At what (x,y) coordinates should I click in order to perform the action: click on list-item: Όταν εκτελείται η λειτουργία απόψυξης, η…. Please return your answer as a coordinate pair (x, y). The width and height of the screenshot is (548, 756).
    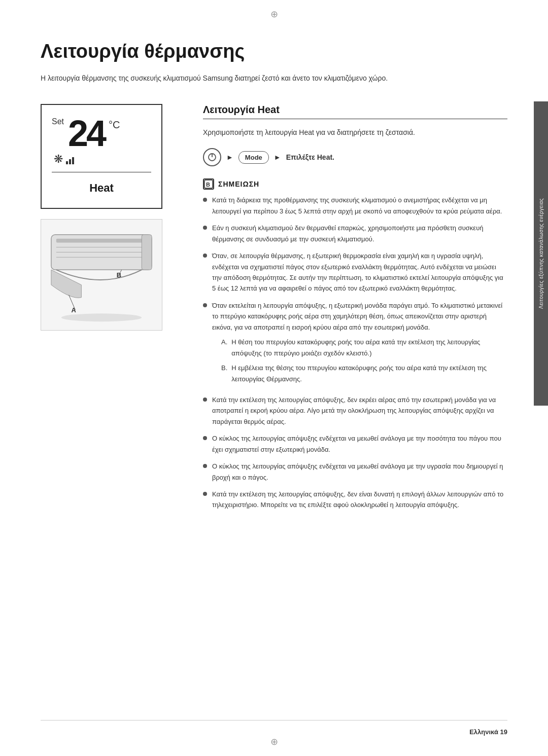
    Looking at the image, I should click on (355, 344).